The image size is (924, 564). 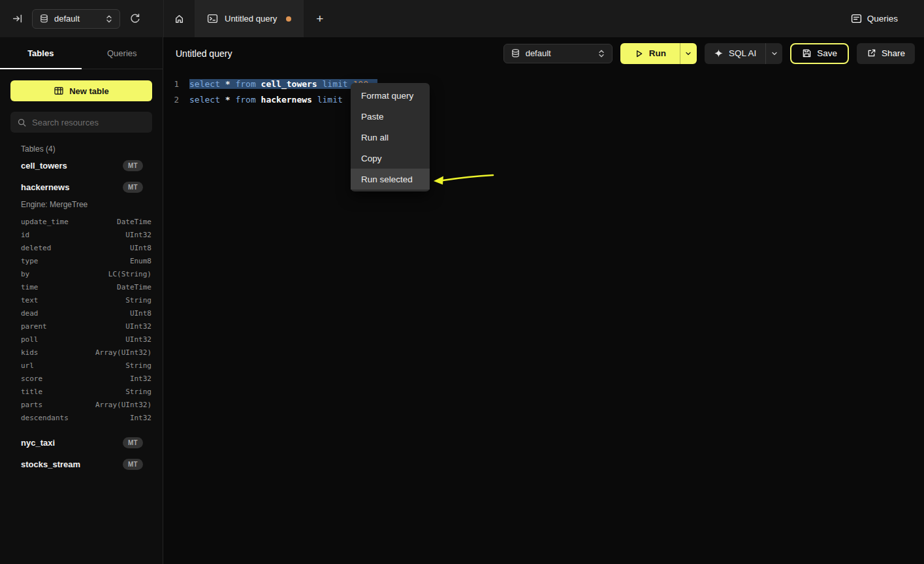 I want to click on column-name: poll, so click(x=30, y=340).